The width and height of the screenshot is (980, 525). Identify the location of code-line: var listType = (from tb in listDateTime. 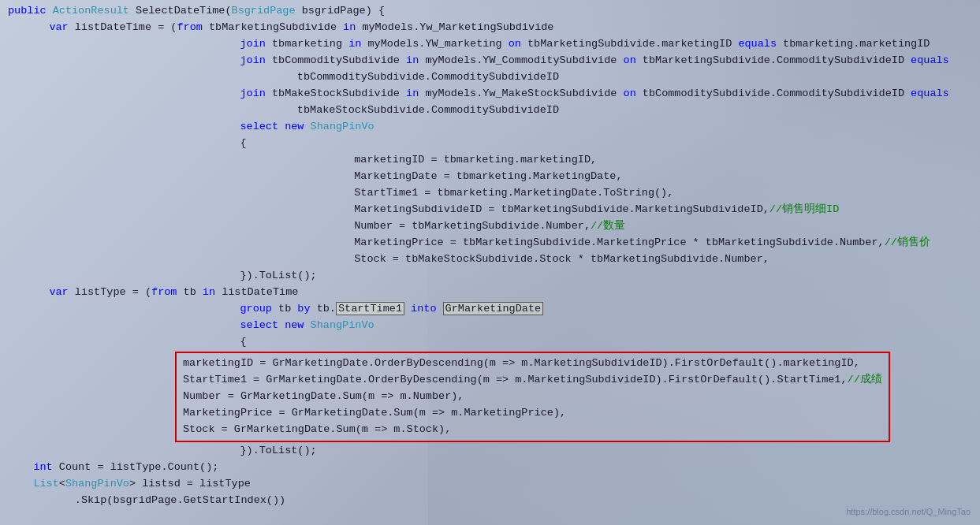
(487, 293).